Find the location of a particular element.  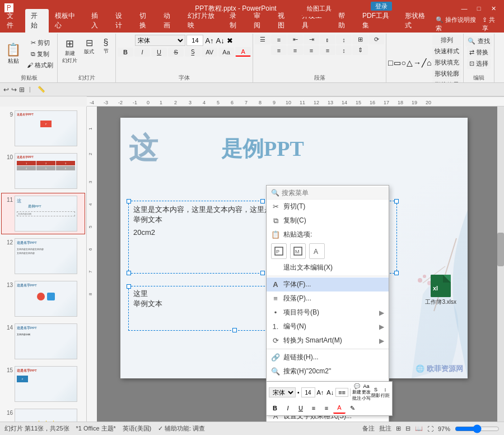

mt-align-left: ≡ is located at coordinates (314, 408).